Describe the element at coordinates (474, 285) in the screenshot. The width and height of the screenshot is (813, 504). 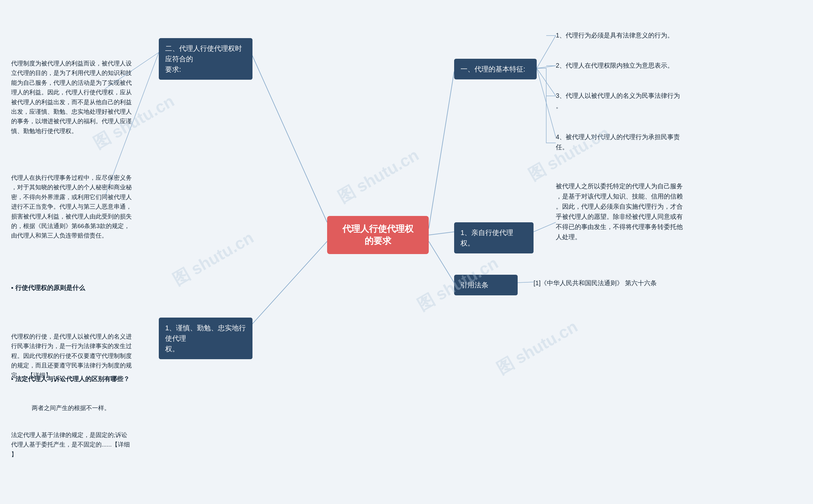
I see `node-law-reference-label: 引用法条` at that location.